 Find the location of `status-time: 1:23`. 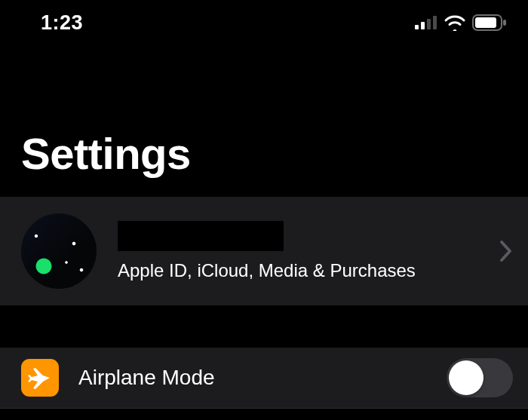

status-time: 1:23 is located at coordinates (62, 23).